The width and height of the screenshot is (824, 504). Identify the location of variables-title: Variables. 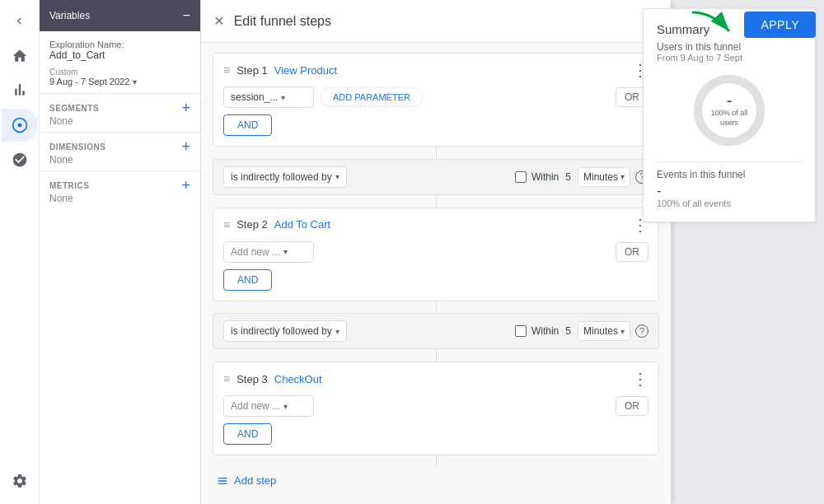
(69, 16).